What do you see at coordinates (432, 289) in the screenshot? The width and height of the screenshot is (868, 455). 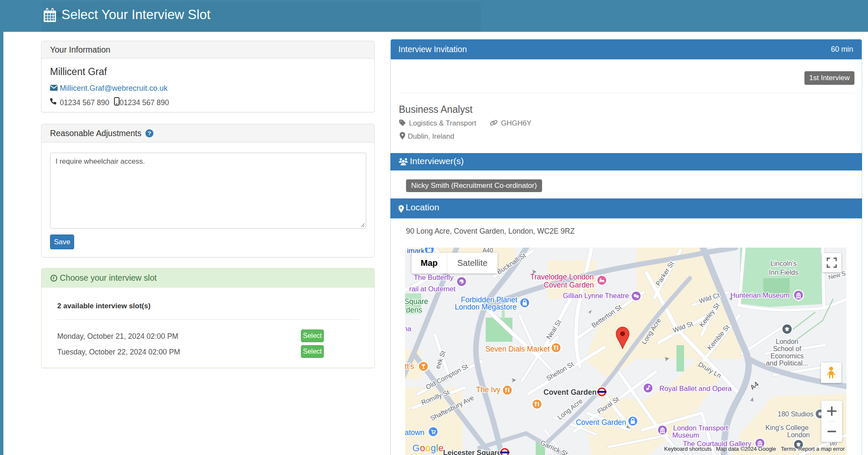 I see `svg-text: rail at Outernet` at bounding box center [432, 289].